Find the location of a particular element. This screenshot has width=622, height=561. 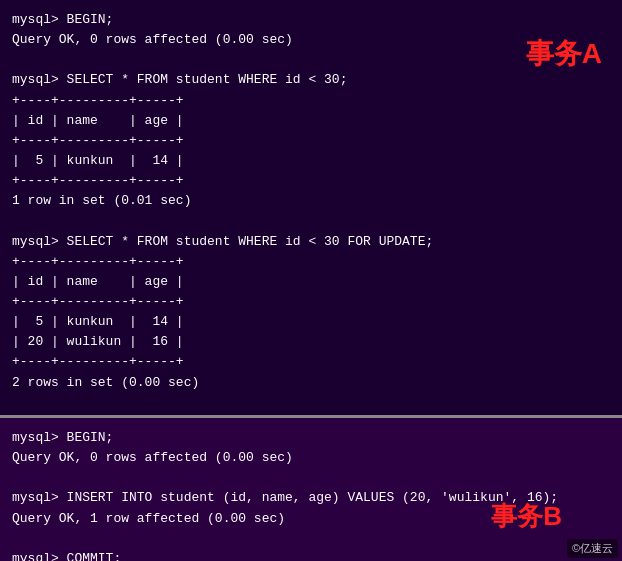

transaction-b-label: 事务B is located at coordinates (526, 516).